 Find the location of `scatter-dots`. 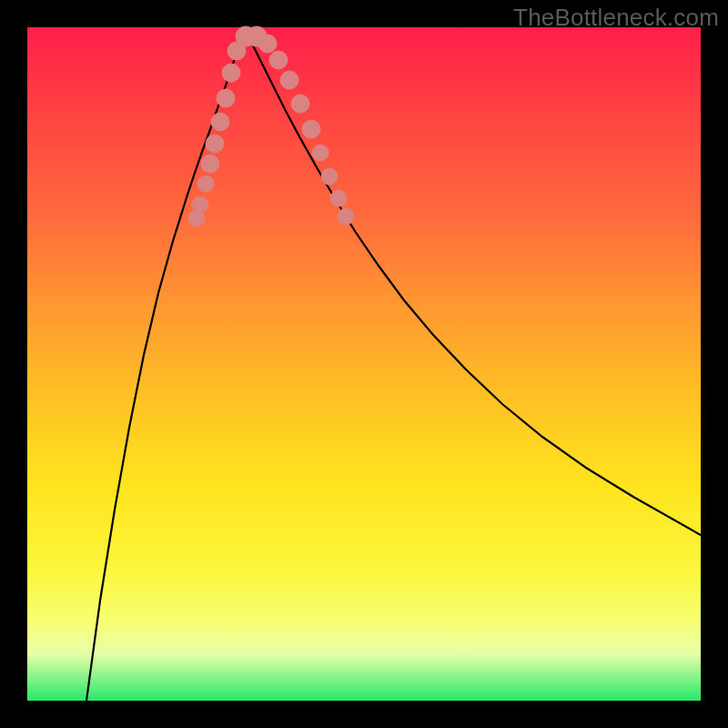

scatter-dots is located at coordinates (271, 126).